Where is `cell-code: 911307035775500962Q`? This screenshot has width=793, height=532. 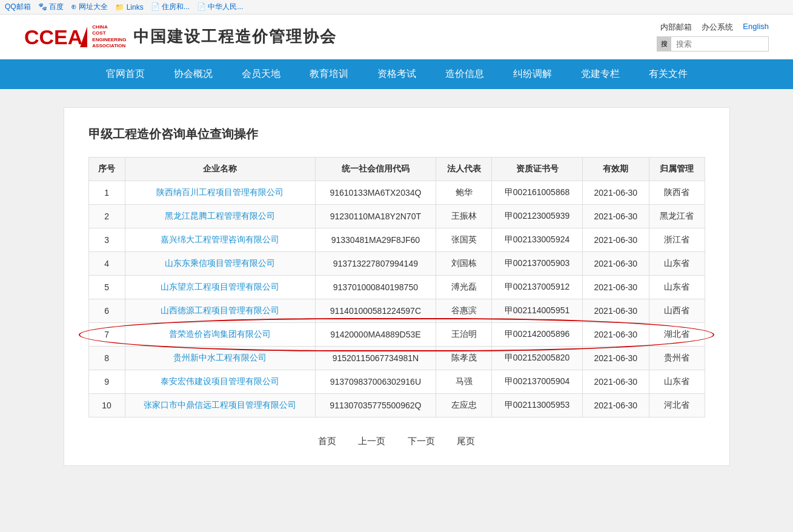
cell-code: 911307035775500962Q is located at coordinates (376, 406).